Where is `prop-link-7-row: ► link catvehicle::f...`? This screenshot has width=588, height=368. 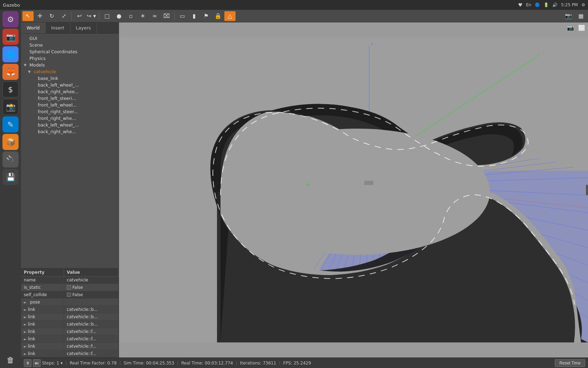
prop-link-7-row: ► link catvehicle::f... is located at coordinates (70, 354).